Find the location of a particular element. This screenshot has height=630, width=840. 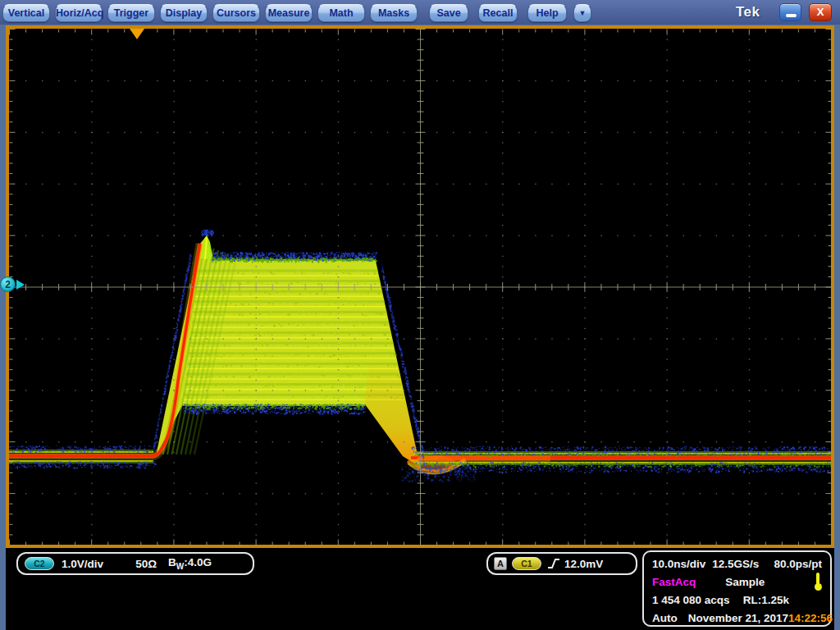

acquisition-mode: Sample is located at coordinates (745, 582).